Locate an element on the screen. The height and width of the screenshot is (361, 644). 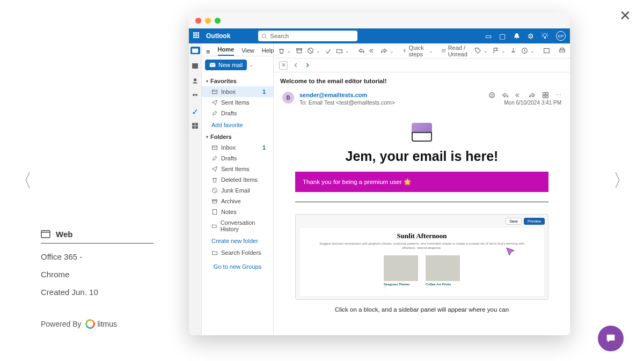
favorites-sent: Sent Items is located at coordinates (237, 102).